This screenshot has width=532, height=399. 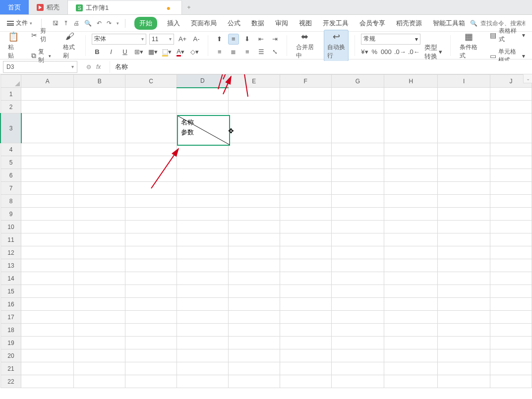 What do you see at coordinates (99, 23) in the screenshot?
I see `undo-icon: ↶` at bounding box center [99, 23].